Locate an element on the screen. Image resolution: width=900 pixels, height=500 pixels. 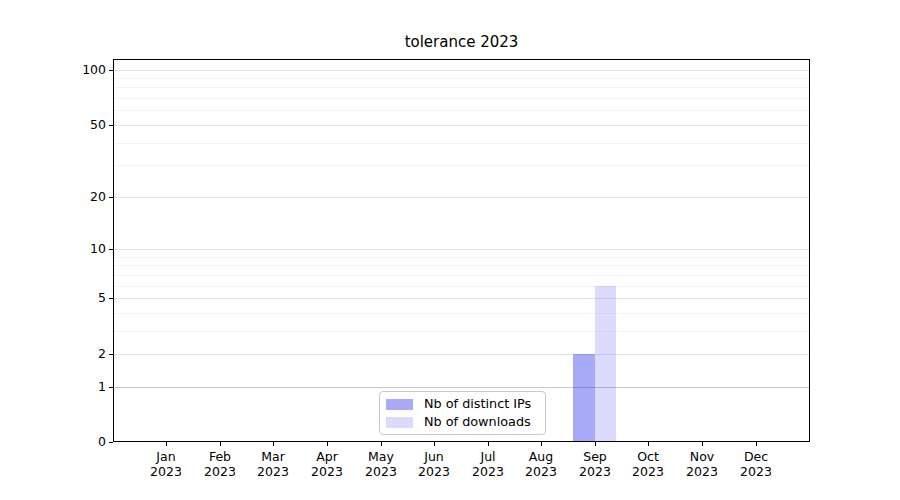
x-tick-label-nov: Nov2023 is located at coordinates (702, 464).